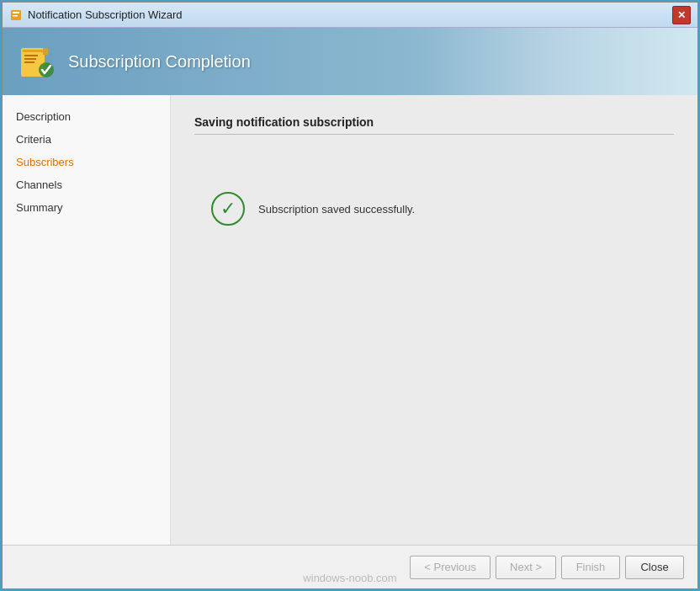  Describe the element at coordinates (228, 209) in the screenshot. I see `checkmark-icon: ✓` at that location.